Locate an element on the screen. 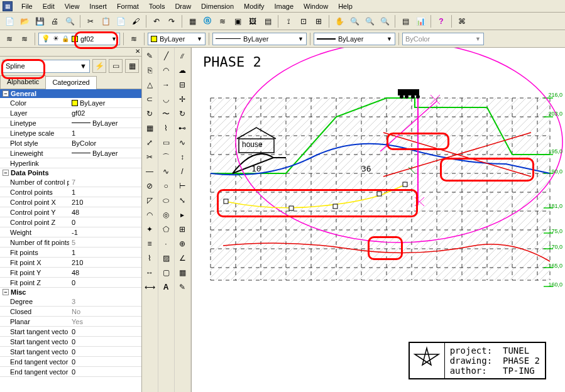  entity-type-select: Spline ▼ is located at coordinates (47, 67).